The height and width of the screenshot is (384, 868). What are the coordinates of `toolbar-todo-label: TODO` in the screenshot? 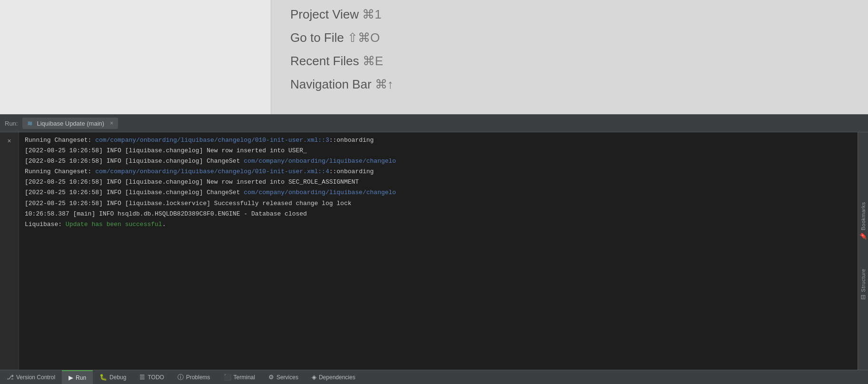 It's located at (156, 377).